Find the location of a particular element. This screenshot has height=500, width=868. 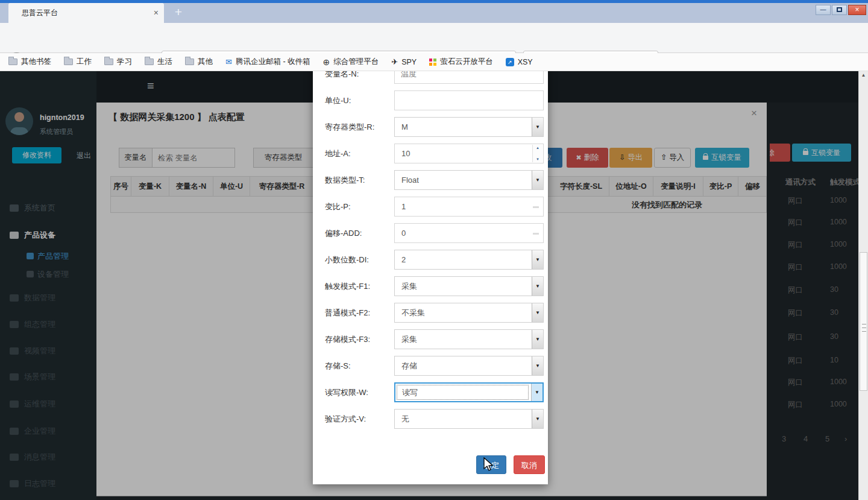

bookmark-xsy: ↗XSY is located at coordinates (520, 62).